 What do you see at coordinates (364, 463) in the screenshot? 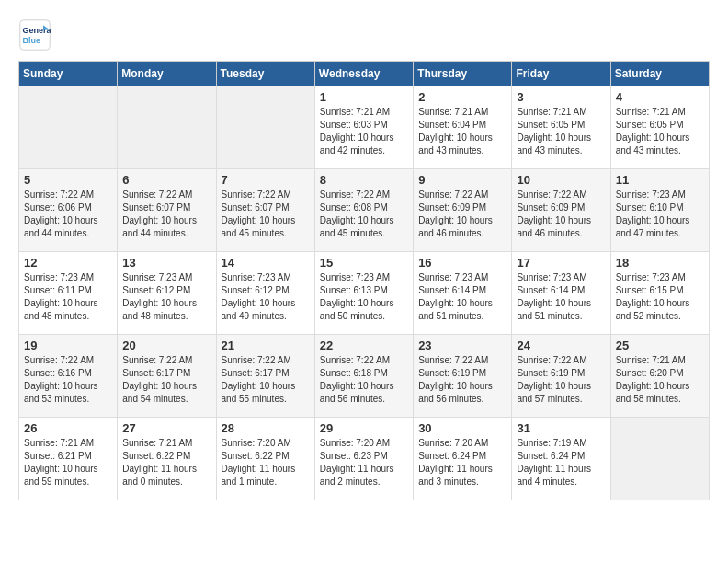
I see `day-info: Sunrise: 7:20 AM Sunset: 6:23 PM Dayligh…` at bounding box center [364, 463].